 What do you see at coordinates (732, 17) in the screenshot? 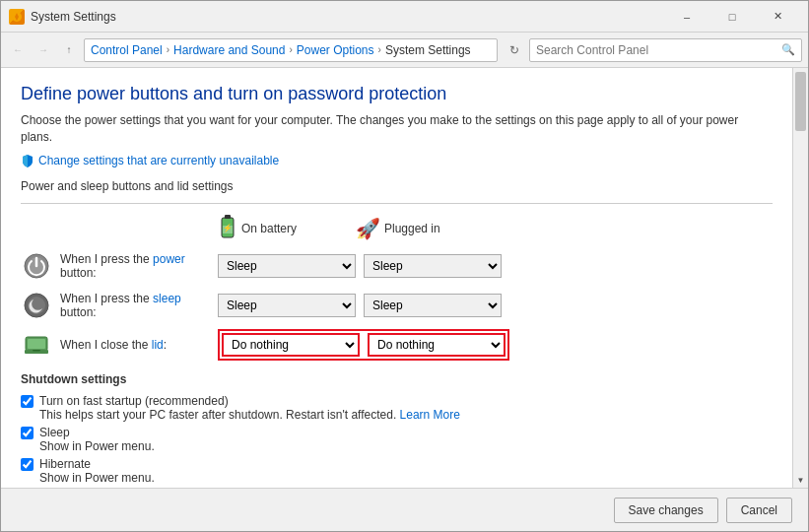
I see `maximize-button: □` at bounding box center [732, 17].